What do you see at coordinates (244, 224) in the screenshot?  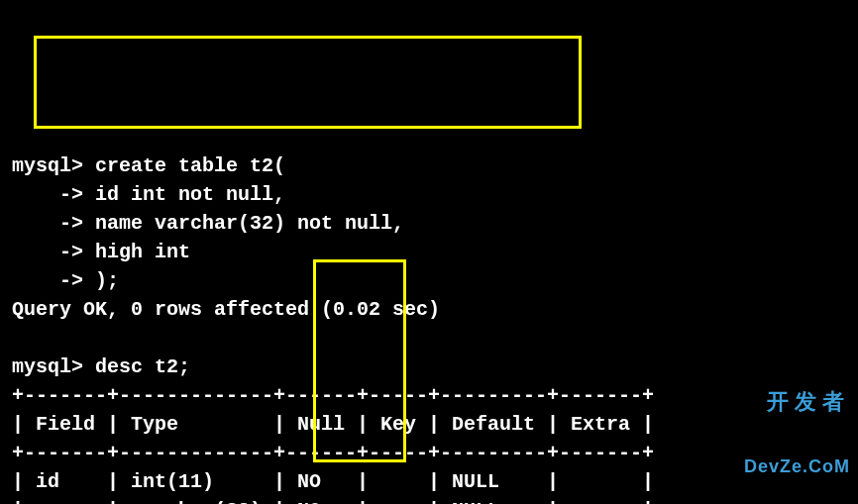 I see `cmd-line: name varchar(32) not null,` at bounding box center [244, 224].